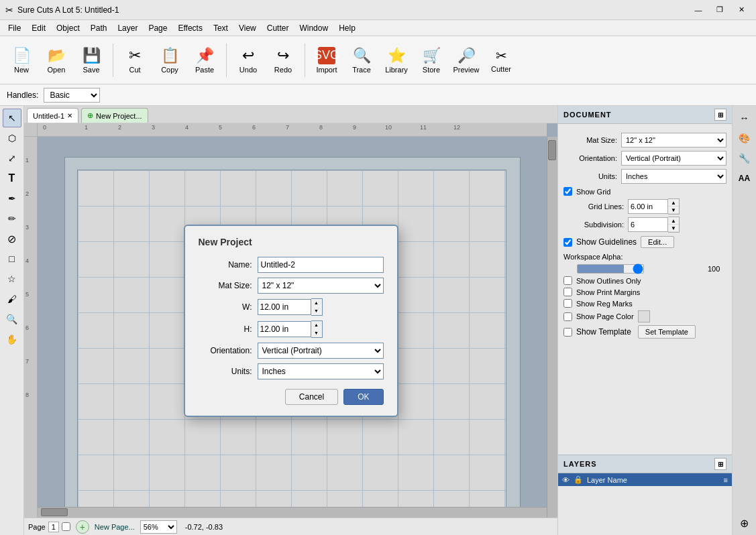 The image size is (756, 535). What do you see at coordinates (248, 28) in the screenshot?
I see `menu-view: View` at bounding box center [248, 28].